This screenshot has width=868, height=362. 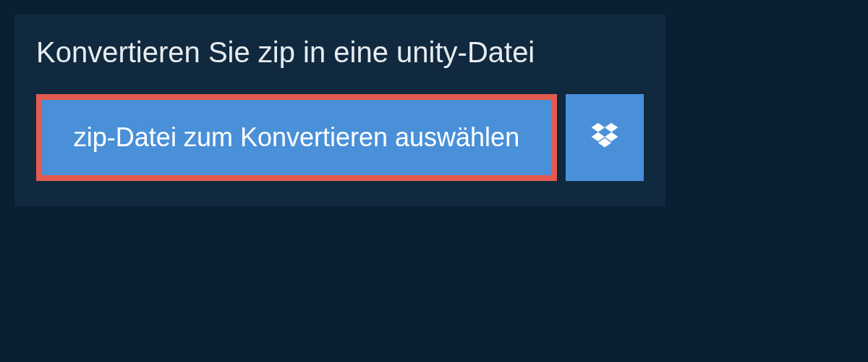 I want to click on select-file-button: zip-Datei zum Konvertieren auswählen, so click(x=297, y=138).